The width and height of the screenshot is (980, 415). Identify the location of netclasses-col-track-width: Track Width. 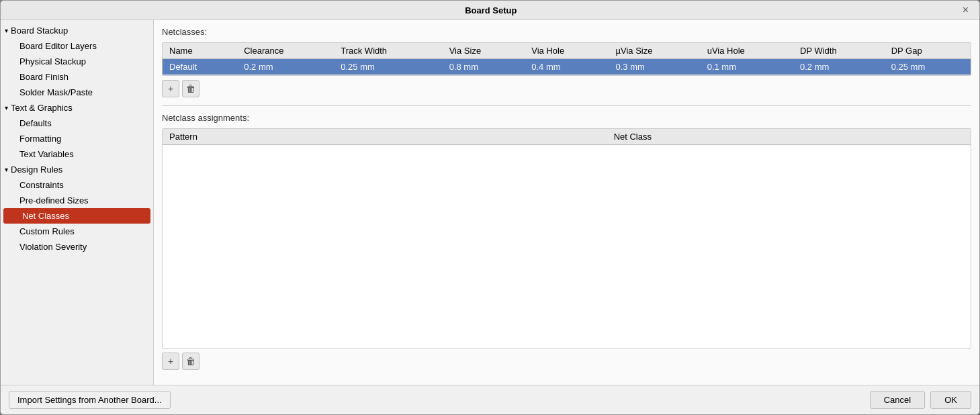
(388, 51).